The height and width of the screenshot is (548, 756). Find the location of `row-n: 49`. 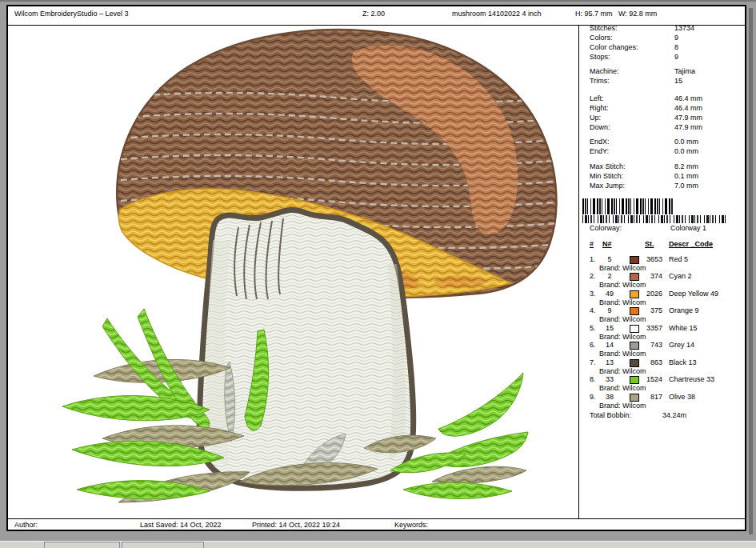

row-n: 49 is located at coordinates (610, 294).